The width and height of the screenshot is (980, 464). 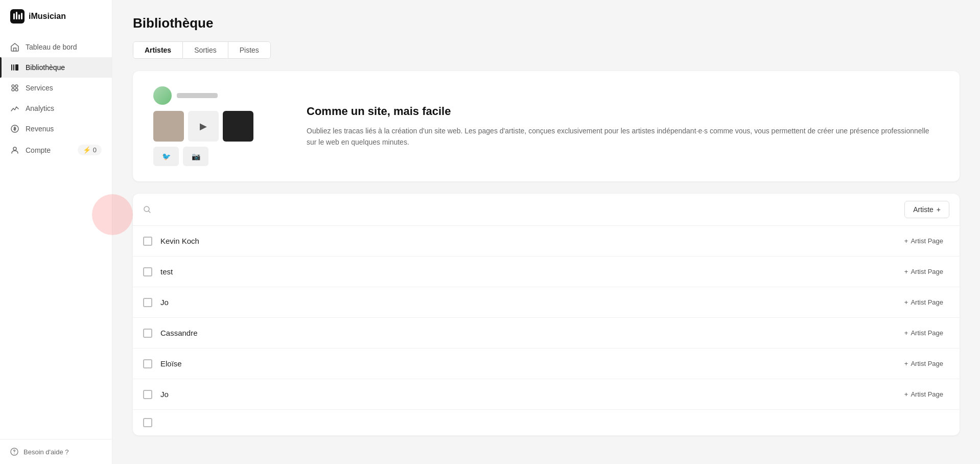 What do you see at coordinates (546, 210) in the screenshot?
I see `search-bar: Artiste +` at bounding box center [546, 210].